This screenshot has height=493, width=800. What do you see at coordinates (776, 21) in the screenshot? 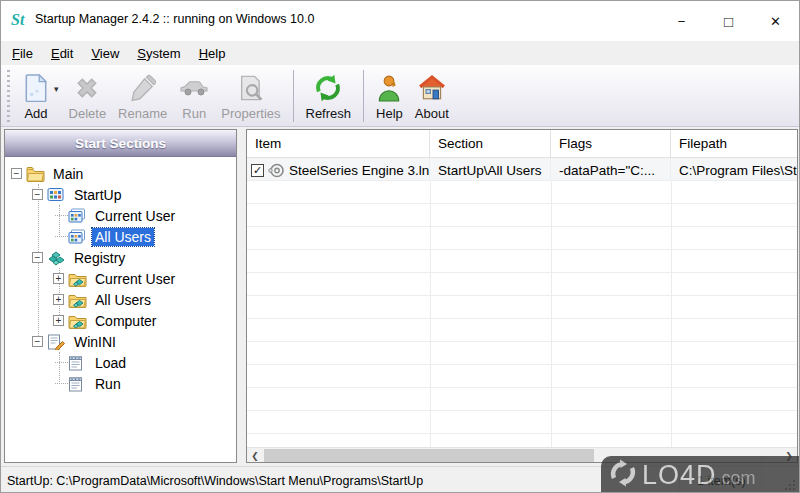
I see `close-button` at bounding box center [776, 21].